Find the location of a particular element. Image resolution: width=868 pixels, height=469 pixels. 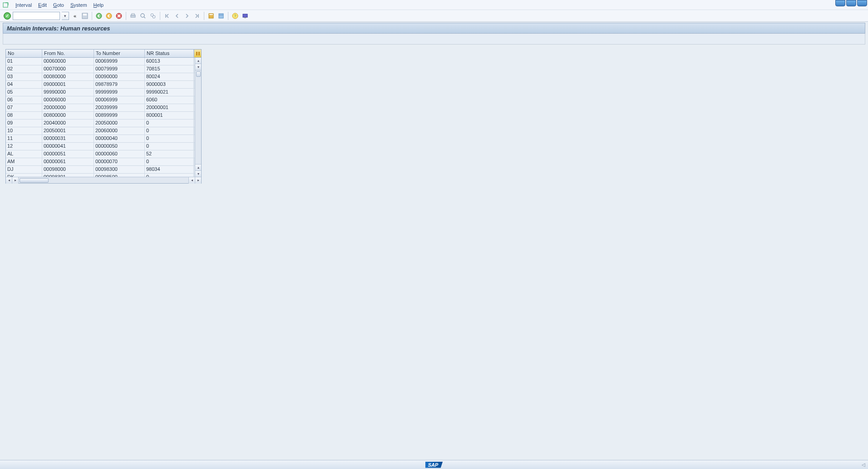

cell-to-number: 99999999 is located at coordinates (119, 92).